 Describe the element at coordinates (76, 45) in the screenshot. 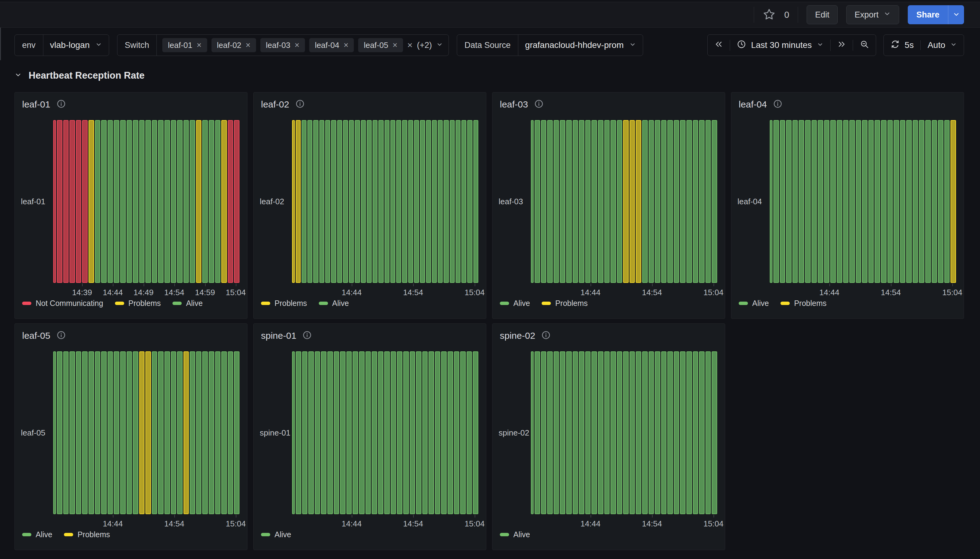

I see `env-value-dropdown: vlab-logan` at that location.